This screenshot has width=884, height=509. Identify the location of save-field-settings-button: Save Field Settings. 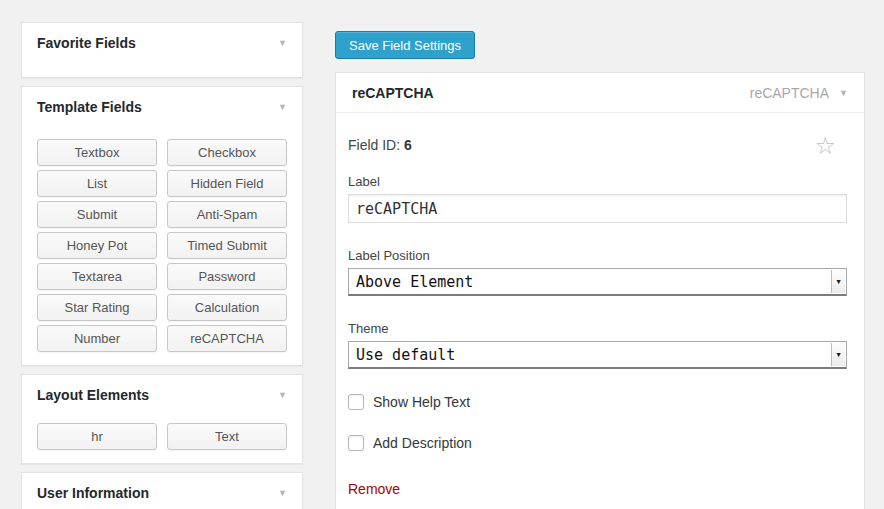
(405, 45).